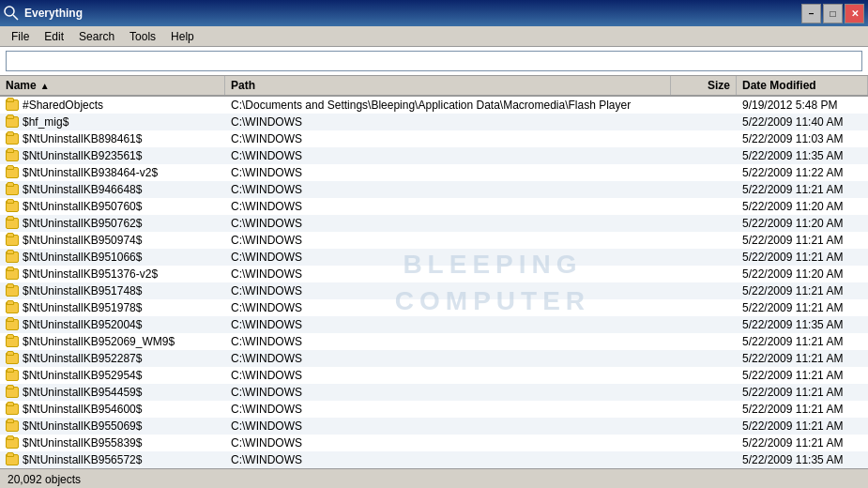  I want to click on table-row: $NtUninstallKB952069_WM9$ C:\WINDOWS 5/2…, so click(434, 342).